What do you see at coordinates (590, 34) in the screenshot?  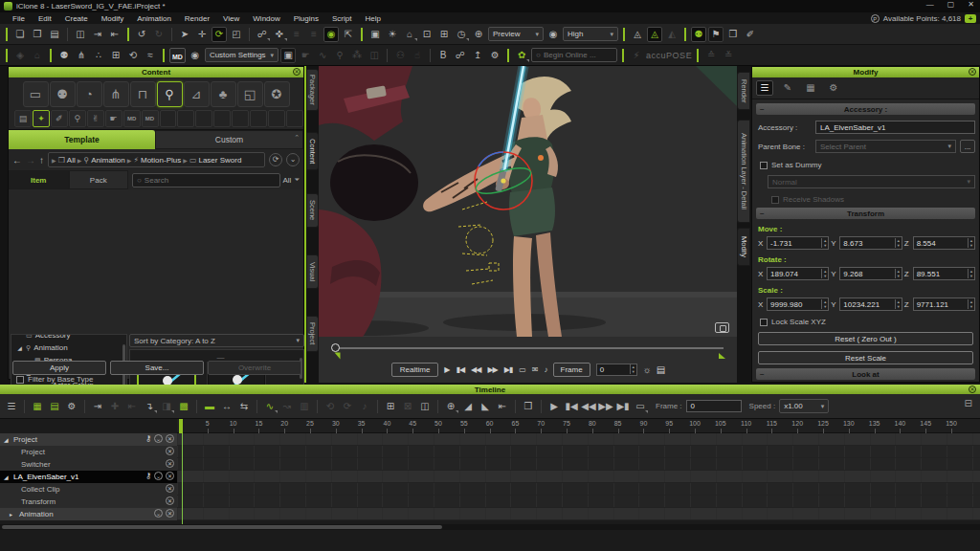 I see `quality-dropdown: High▾` at bounding box center [590, 34].